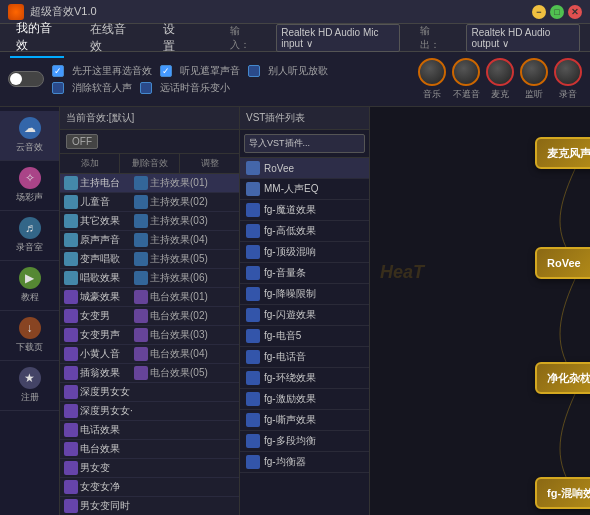 This screenshot has height=515, width=590. I want to click on effect-row: 唱歌效果主持效果(06), so click(150, 278).